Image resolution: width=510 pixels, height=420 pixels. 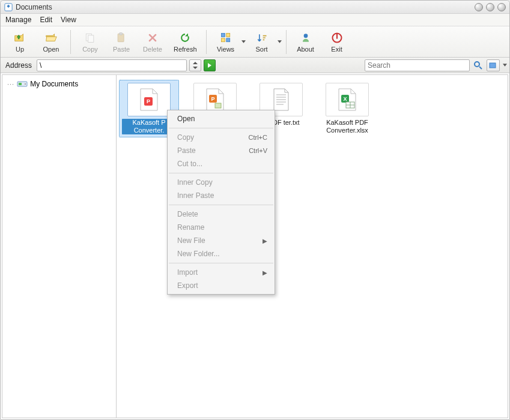 I want to click on copy-label: Copy, so click(x=90, y=49).